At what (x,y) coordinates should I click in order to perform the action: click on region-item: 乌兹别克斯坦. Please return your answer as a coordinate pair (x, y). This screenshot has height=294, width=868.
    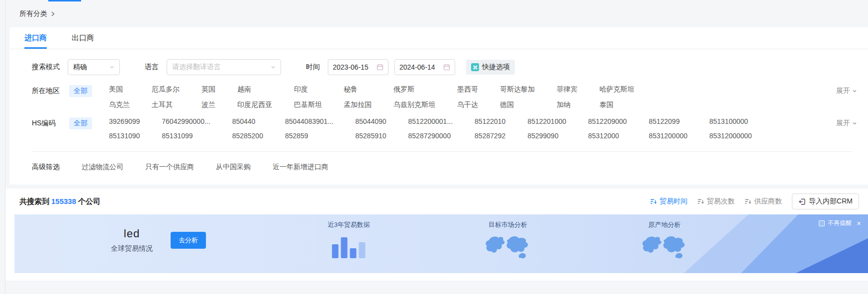
    Looking at the image, I should click on (414, 105).